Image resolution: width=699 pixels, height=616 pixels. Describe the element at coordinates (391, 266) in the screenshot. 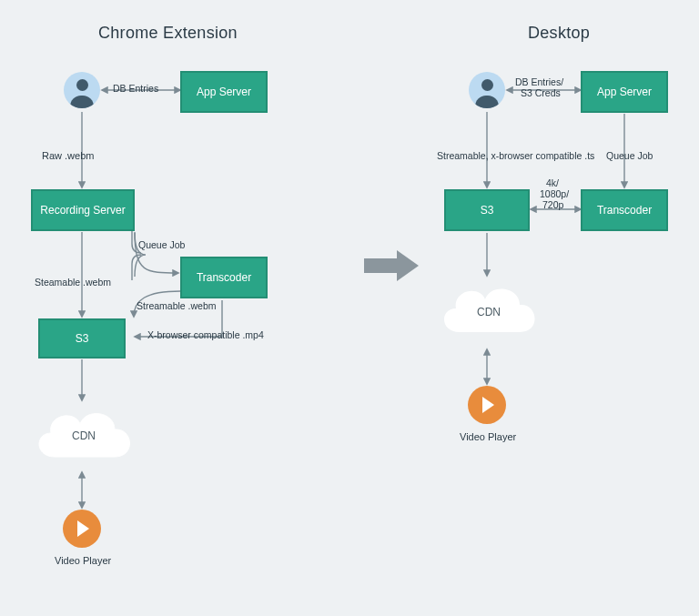

I see `transition-arrow` at that location.